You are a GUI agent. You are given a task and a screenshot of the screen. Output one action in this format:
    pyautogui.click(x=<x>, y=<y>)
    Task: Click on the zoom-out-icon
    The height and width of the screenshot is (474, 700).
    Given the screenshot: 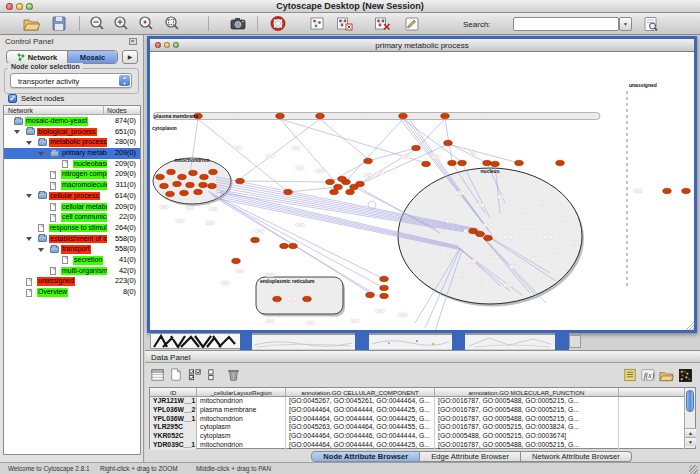 What is the action you would take?
    pyautogui.click(x=97, y=24)
    